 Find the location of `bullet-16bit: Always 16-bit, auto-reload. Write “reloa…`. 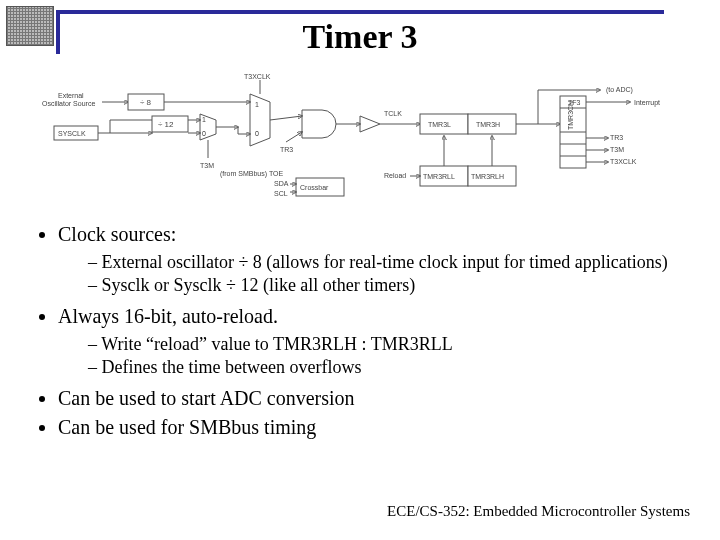

bullet-16bit: Always 16-bit, auto-reload. Write “reloa… is located at coordinates (374, 341).